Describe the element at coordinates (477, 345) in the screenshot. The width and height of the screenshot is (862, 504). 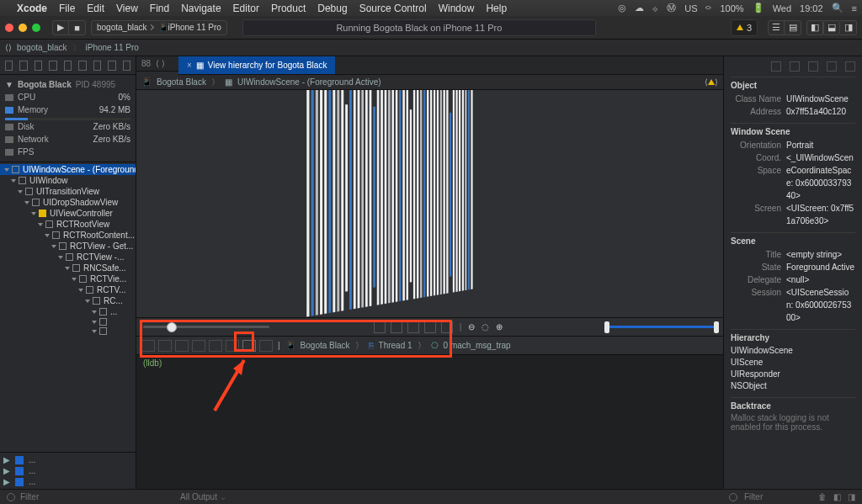
I see `debug-frame: 0 mach_msg_trap` at that location.